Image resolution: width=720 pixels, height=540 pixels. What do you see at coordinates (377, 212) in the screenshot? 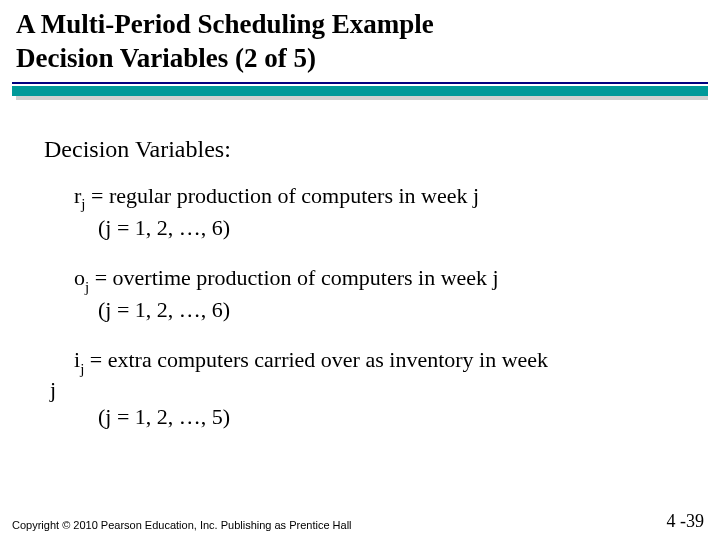
I see `variable-r: rj = regular production of computers in …` at bounding box center [377, 212].